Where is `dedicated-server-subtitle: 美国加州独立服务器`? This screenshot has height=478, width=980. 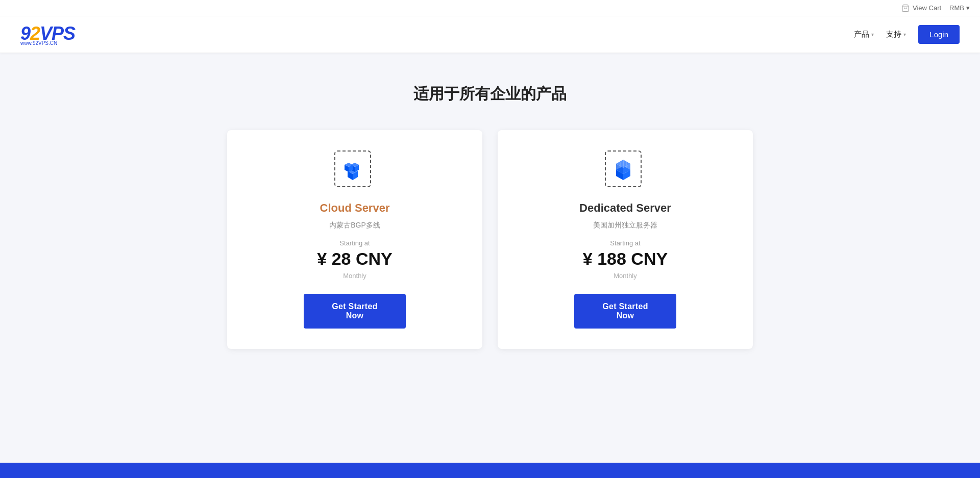 dedicated-server-subtitle: 美国加州独立服务器 is located at coordinates (625, 225).